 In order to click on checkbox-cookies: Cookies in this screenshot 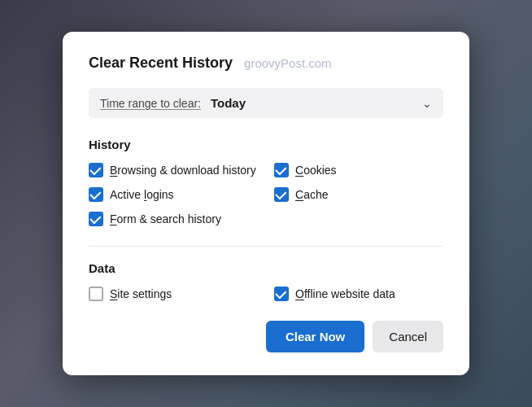, I will do `click(359, 170)`.